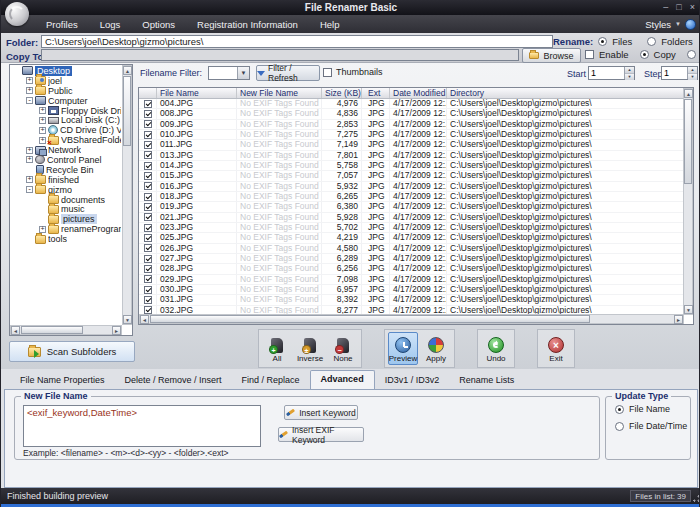 This screenshot has height=507, width=700. I want to click on update-type-option: File Date/Time, so click(652, 426).